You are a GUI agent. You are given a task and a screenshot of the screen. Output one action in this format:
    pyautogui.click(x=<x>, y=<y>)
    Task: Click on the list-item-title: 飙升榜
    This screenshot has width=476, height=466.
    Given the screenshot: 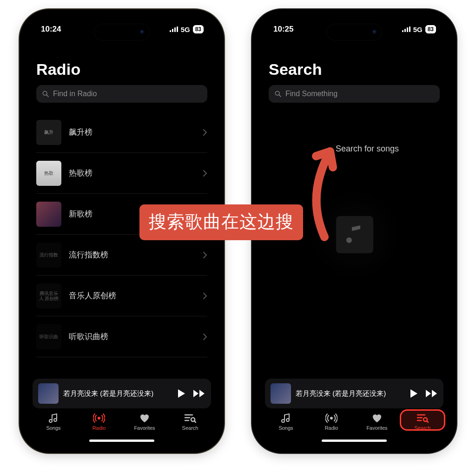 What is the action you would take?
    pyautogui.click(x=132, y=132)
    